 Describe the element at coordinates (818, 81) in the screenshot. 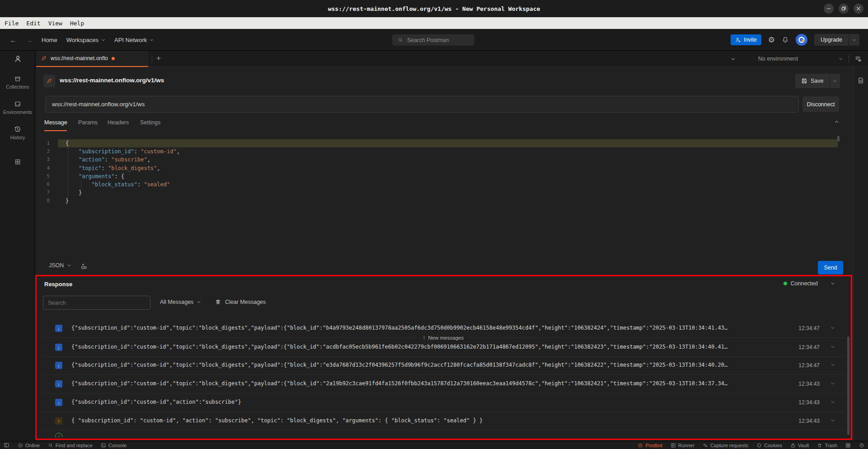

I see `save-button: Save` at that location.